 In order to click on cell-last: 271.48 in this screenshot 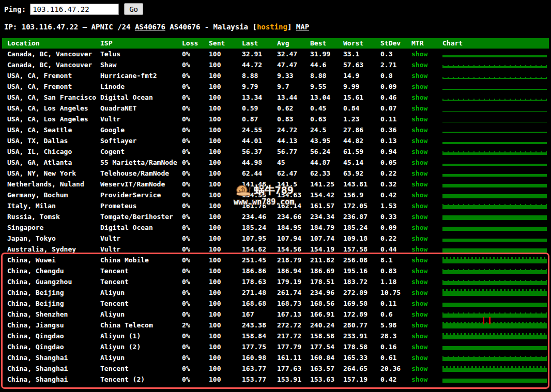, I will do `click(259, 292)`.